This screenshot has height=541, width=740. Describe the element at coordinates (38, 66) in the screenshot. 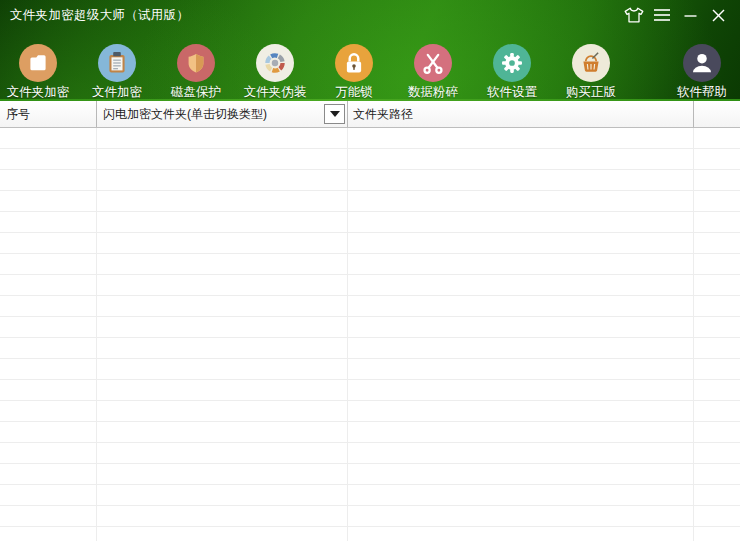

I see `toolbar-button-folder-encrypt: 文件夹加密` at that location.